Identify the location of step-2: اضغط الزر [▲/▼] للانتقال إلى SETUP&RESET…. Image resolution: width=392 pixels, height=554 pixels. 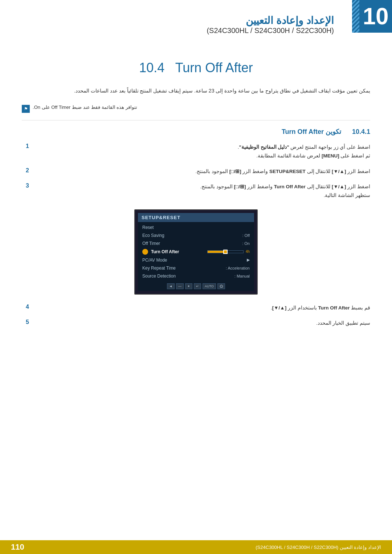
(196, 172).